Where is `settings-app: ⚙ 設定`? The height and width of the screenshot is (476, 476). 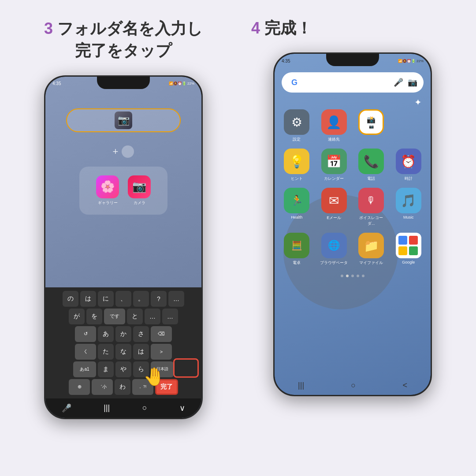
settings-app: ⚙ 設定 is located at coordinates (297, 126).